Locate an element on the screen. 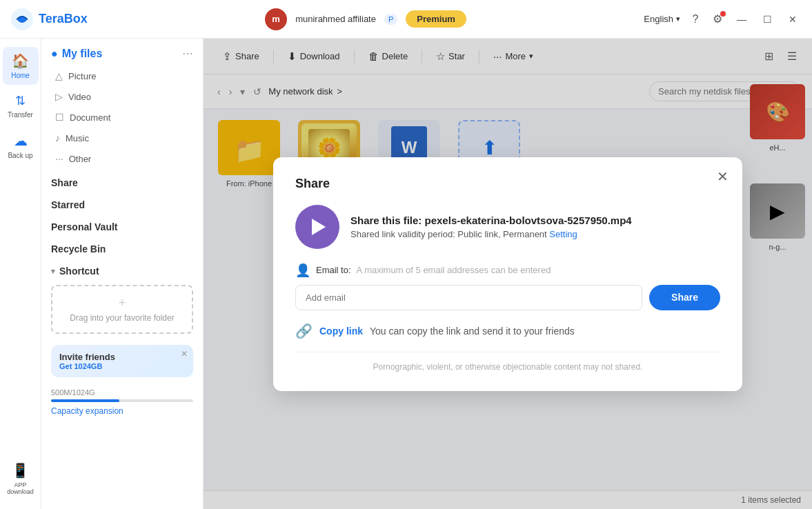 Image resolution: width=812 pixels, height=509 pixels. titlebar-controls: English ▾ ? ⚙ — ☐ ✕ is located at coordinates (722, 19).